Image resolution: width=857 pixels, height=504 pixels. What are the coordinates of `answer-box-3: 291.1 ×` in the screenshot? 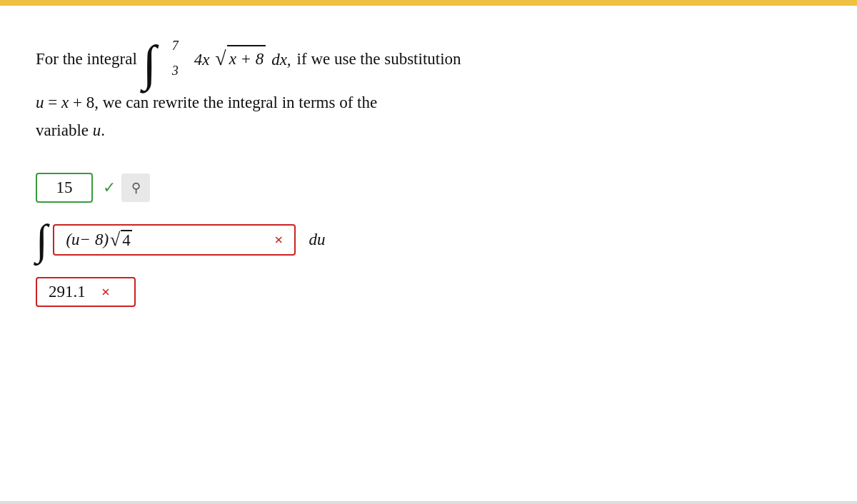 It's located at (86, 292).